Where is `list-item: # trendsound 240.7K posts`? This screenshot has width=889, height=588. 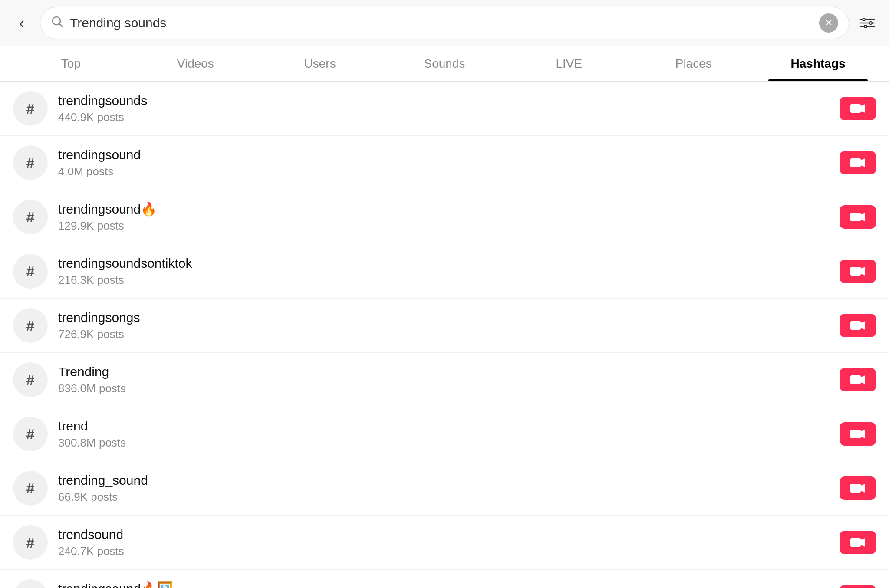 list-item: # trendsound 240.7K posts is located at coordinates (444, 542).